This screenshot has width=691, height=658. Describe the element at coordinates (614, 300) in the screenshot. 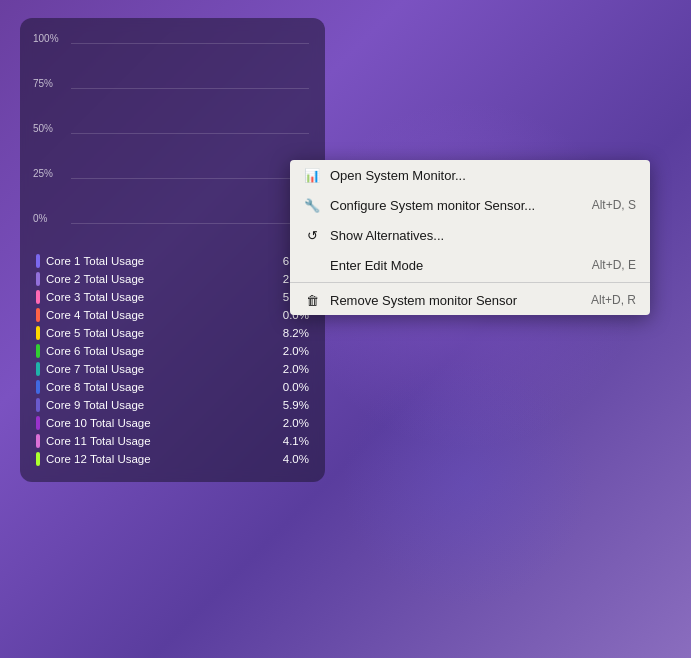

I see `menu-item-shortcut: Alt+D, R` at that location.